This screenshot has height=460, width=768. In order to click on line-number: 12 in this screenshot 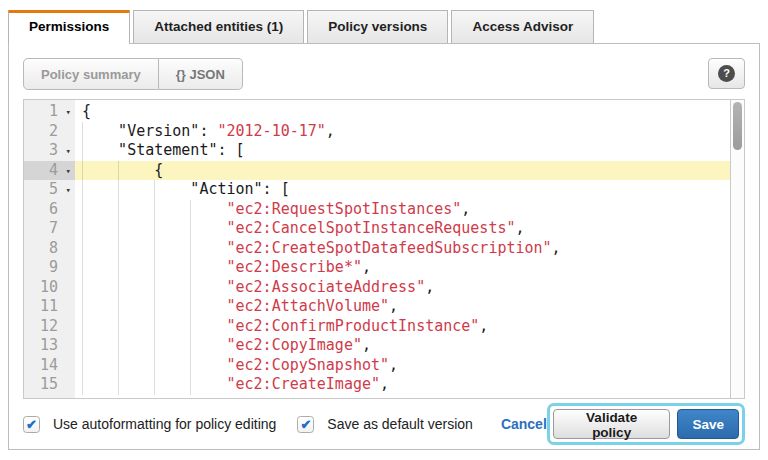, I will do `click(50, 327)`.